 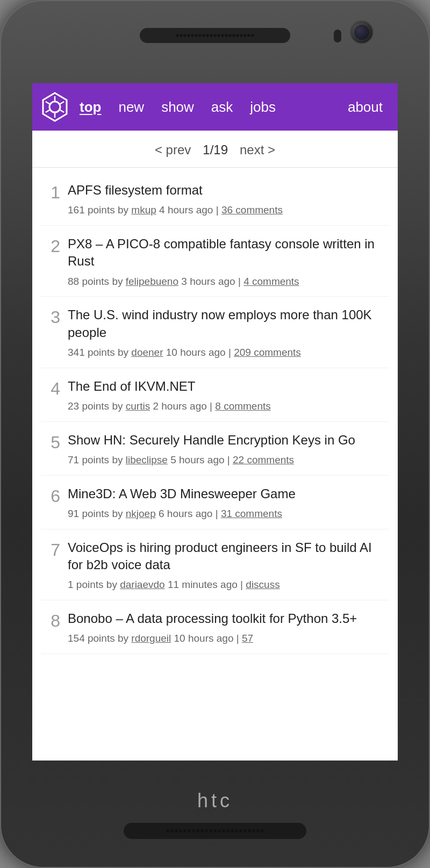 What do you see at coordinates (215, 199) in the screenshot?
I see `news-item: 1 APFS filesystem format 161 points by m…` at bounding box center [215, 199].